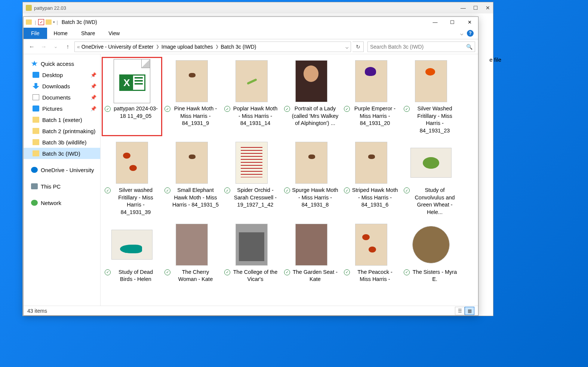  Describe the element at coordinates (132, 201) in the screenshot. I see `file-label: ✓Silver washed Fritillary - Miss Harris …` at that location.